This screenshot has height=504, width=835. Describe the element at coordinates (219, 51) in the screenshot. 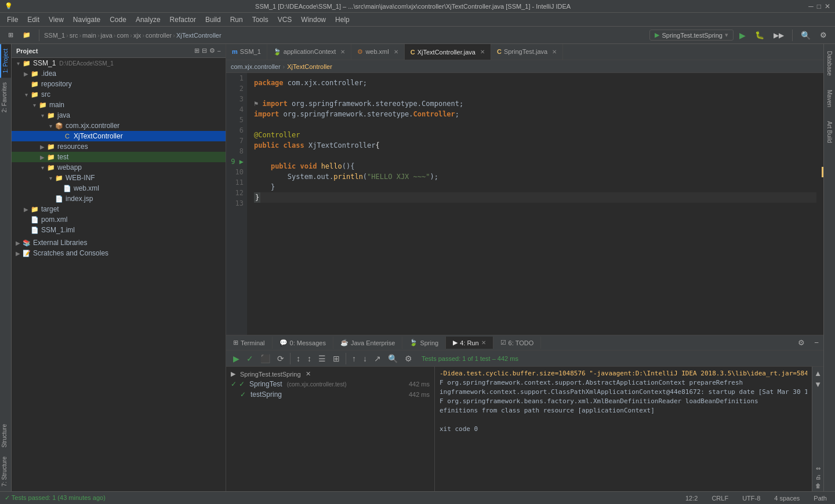

I see `project-hide-button: −` at that location.